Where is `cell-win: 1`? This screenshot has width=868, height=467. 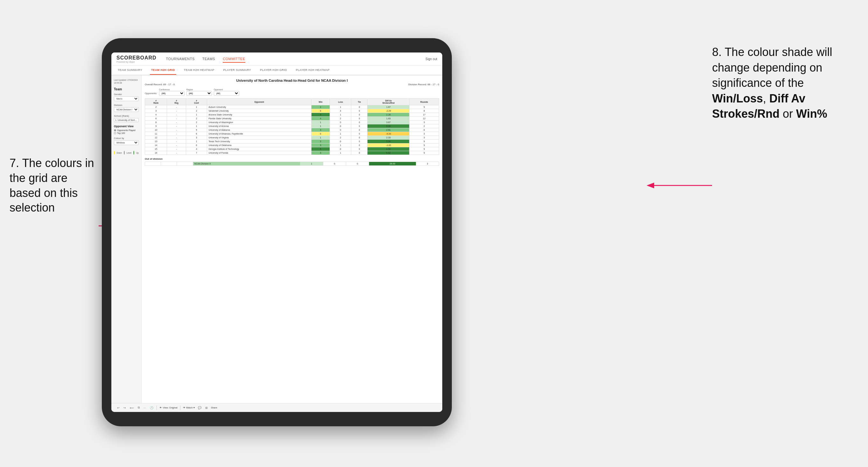
cell-win: 1 is located at coordinates (320, 137).